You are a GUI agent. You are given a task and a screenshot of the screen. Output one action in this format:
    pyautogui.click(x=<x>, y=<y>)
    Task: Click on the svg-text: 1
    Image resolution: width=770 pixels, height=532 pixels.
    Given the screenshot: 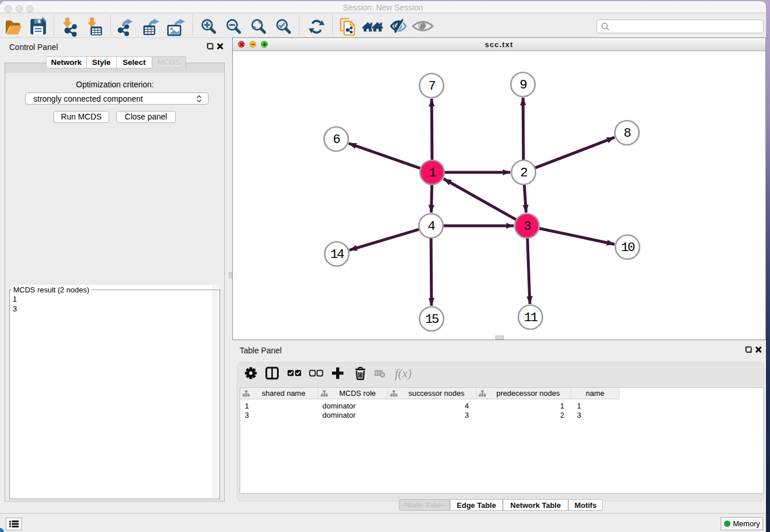 What is the action you would take?
    pyautogui.click(x=432, y=173)
    